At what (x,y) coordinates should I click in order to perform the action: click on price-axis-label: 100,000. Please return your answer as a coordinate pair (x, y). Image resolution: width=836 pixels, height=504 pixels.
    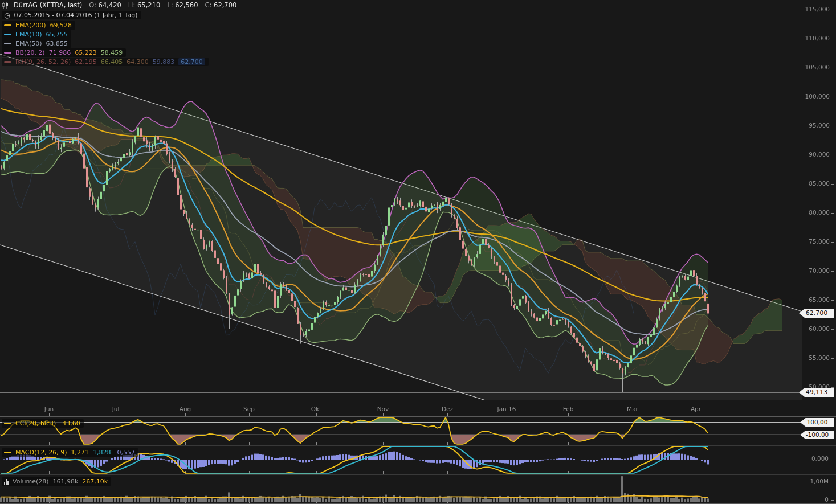
    Looking at the image, I should click on (815, 96).